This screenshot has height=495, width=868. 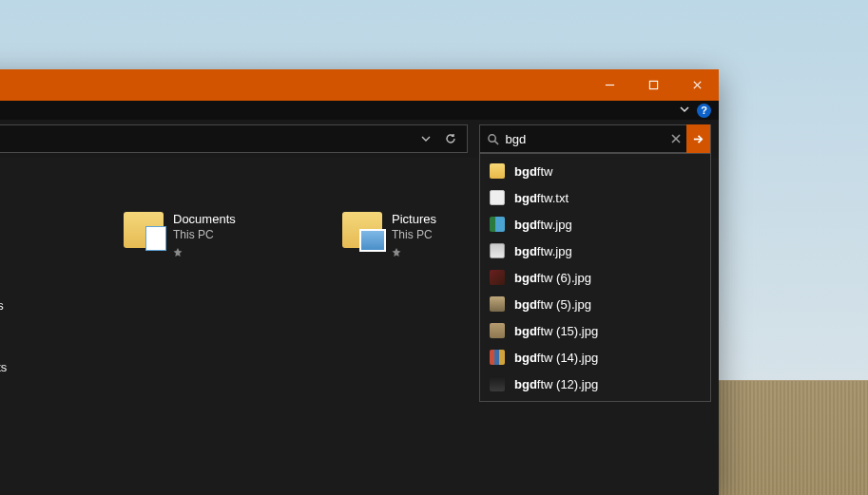 I want to click on close-button, so click(x=697, y=86).